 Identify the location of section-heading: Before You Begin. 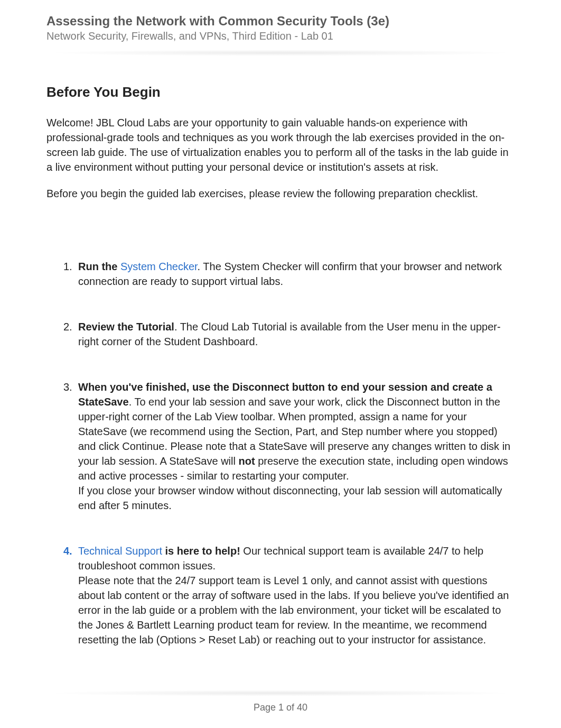
(280, 92).